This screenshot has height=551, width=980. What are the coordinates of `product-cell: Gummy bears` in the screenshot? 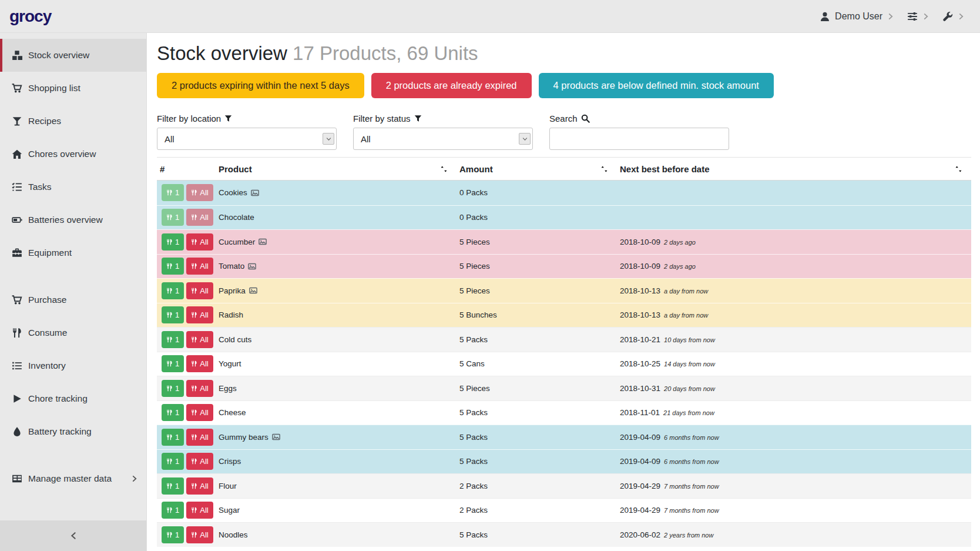 It's located at (336, 438).